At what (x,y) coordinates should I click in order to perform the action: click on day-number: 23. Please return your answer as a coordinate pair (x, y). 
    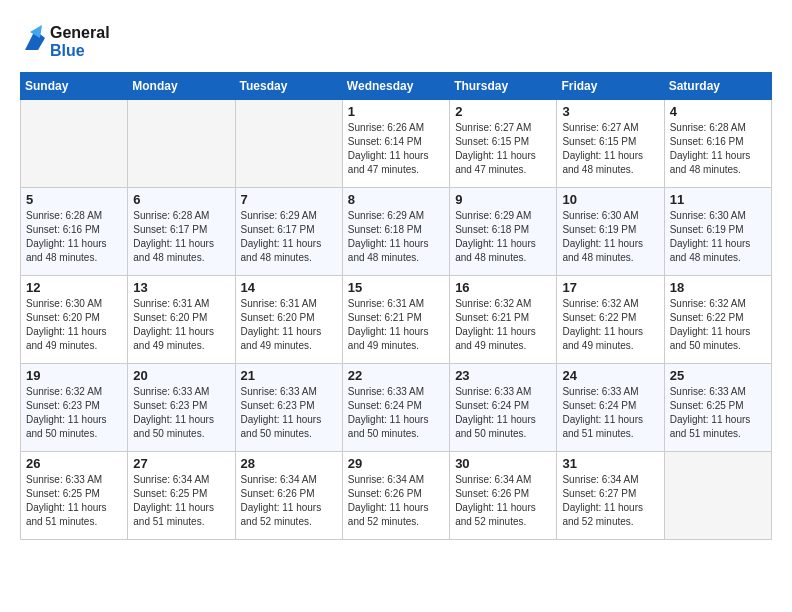
    Looking at the image, I should click on (503, 376).